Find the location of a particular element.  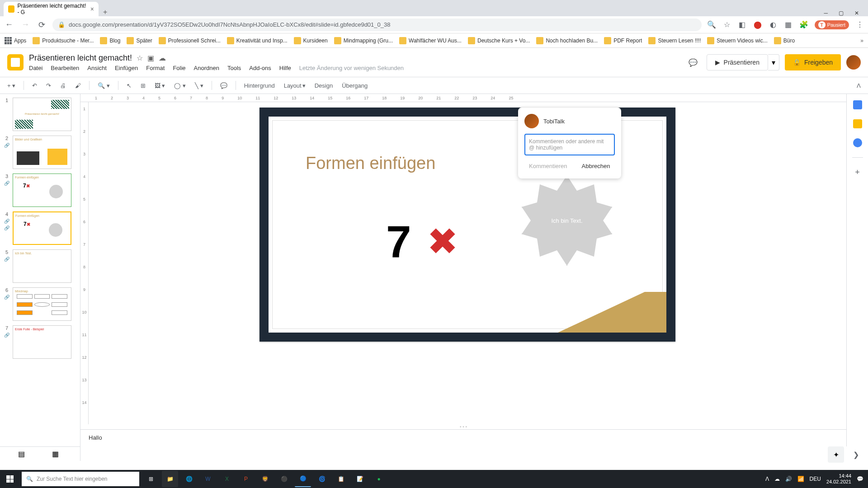

grid-view-icon: ▦ is located at coordinates (55, 454).